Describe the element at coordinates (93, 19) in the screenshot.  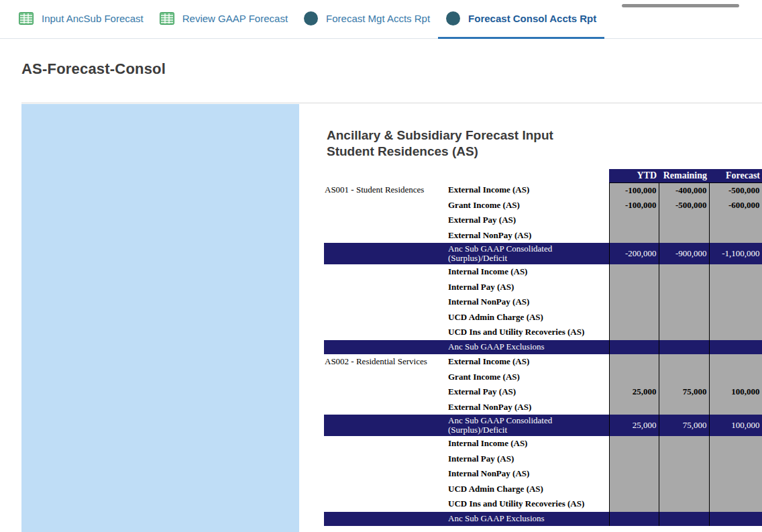
I see `tab-label: Input AncSub Forecast` at that location.